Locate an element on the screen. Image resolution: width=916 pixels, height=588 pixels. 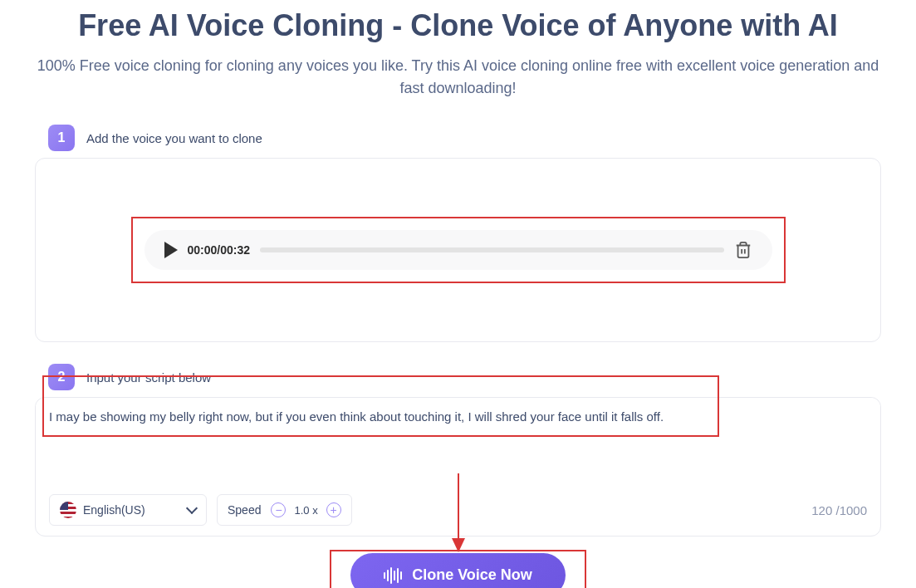
audio-time: 00:00/00:32 is located at coordinates (219, 250).